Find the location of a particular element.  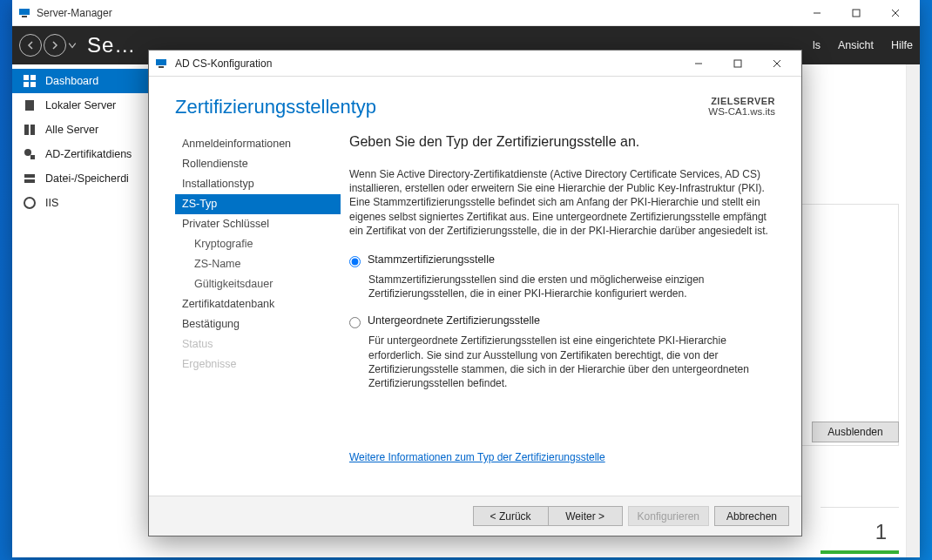

dialog-header: Zertifizierungsstellentyp ZIELSERVER WS-… is located at coordinates (476, 99).